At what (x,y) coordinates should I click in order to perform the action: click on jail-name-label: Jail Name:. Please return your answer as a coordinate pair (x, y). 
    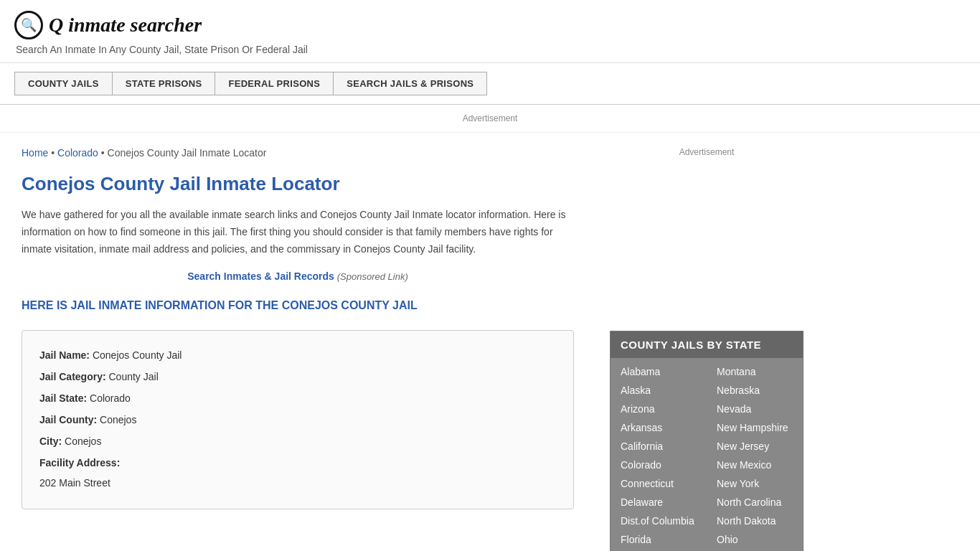
    Looking at the image, I should click on (65, 355).